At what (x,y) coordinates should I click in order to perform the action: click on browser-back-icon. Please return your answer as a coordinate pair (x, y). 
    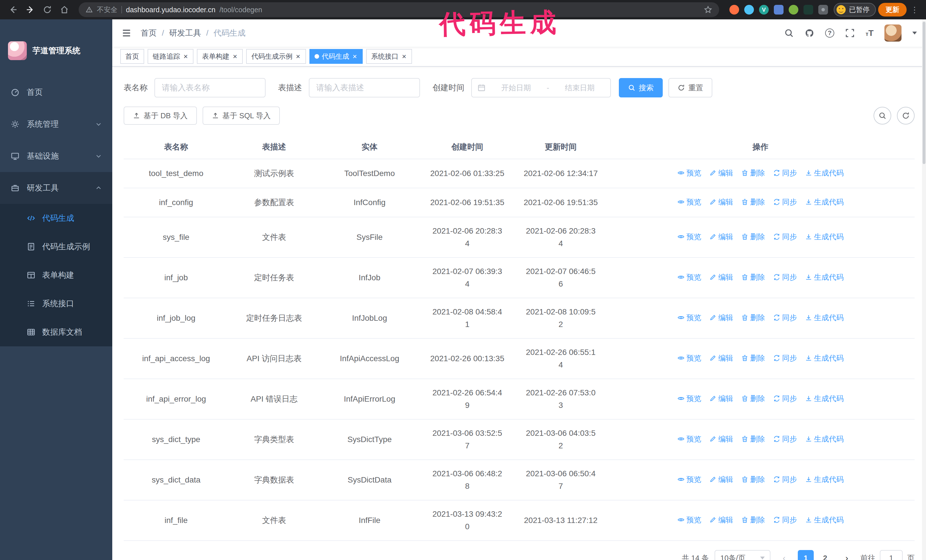
    Looking at the image, I should click on (13, 10).